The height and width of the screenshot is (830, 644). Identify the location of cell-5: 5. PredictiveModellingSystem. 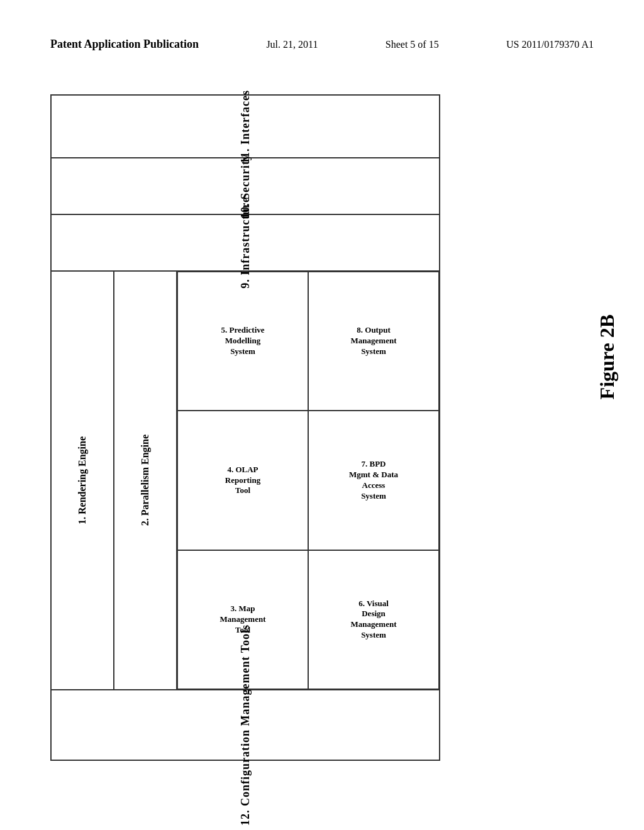
(243, 341).